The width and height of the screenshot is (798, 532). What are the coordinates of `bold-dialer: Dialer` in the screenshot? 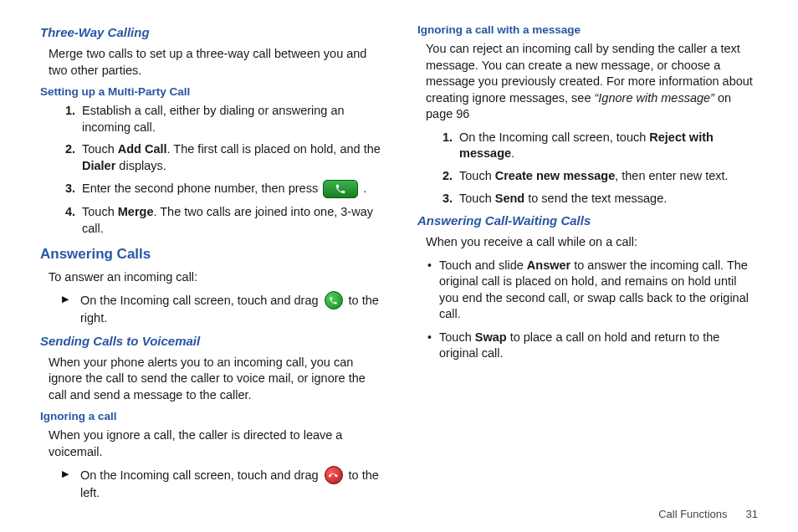 It's located at (99, 166).